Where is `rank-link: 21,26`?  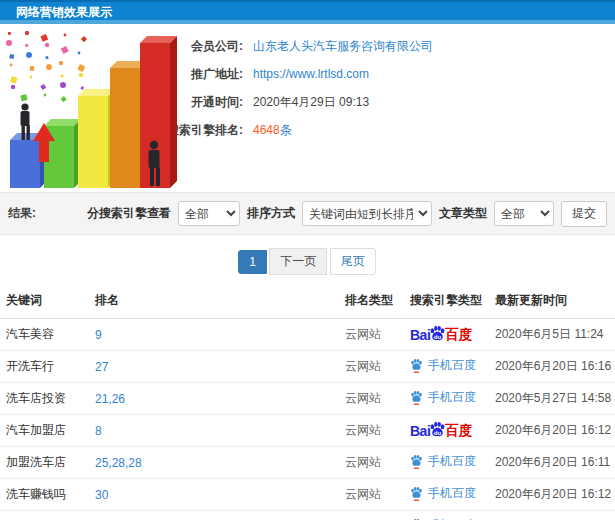 rank-link: 21,26 is located at coordinates (110, 399).